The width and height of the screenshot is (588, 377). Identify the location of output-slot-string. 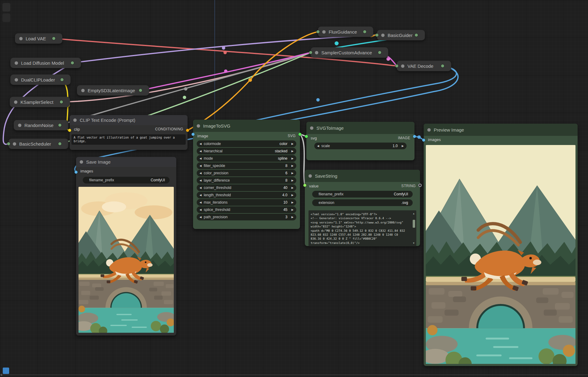
(420, 186).